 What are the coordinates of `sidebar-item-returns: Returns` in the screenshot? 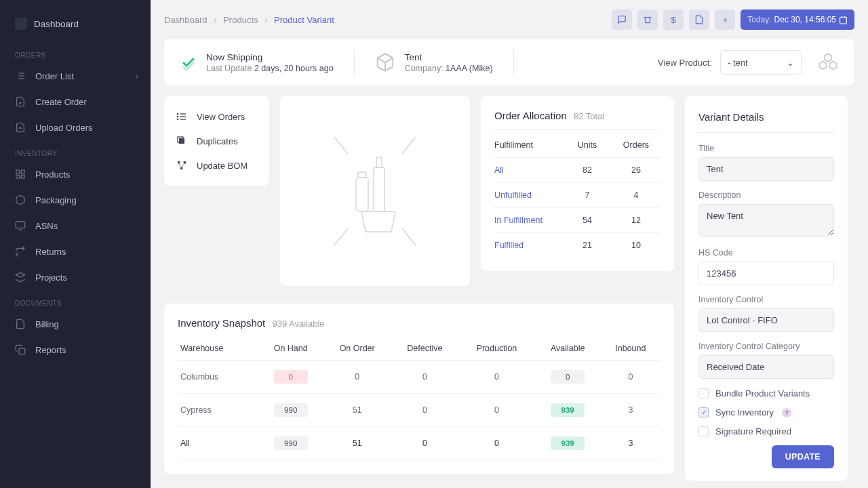 It's located at (75, 251).